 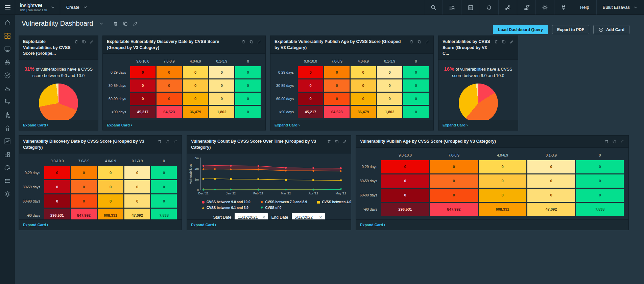 I want to click on edit-dashboard-pencil-icon, so click(x=135, y=24).